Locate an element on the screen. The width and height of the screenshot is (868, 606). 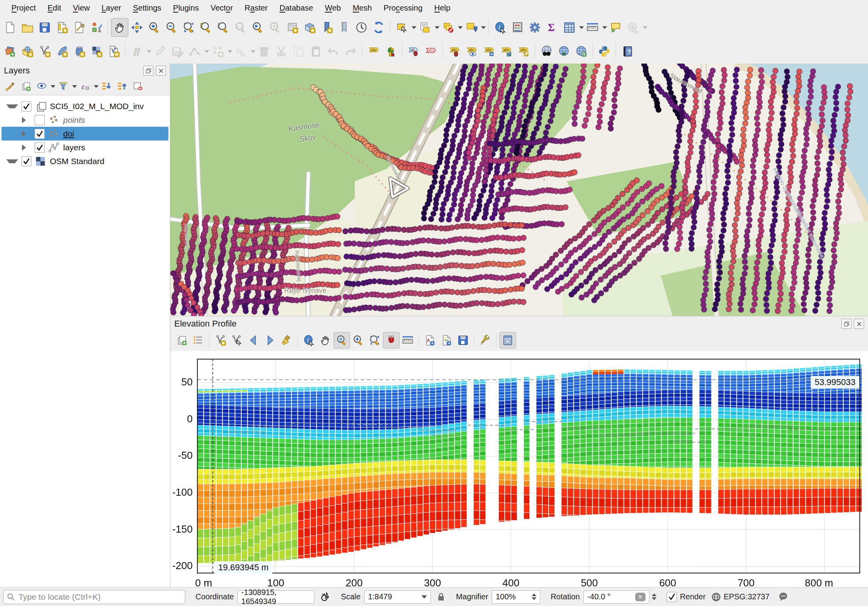
zoom-in-button is located at coordinates (154, 27).